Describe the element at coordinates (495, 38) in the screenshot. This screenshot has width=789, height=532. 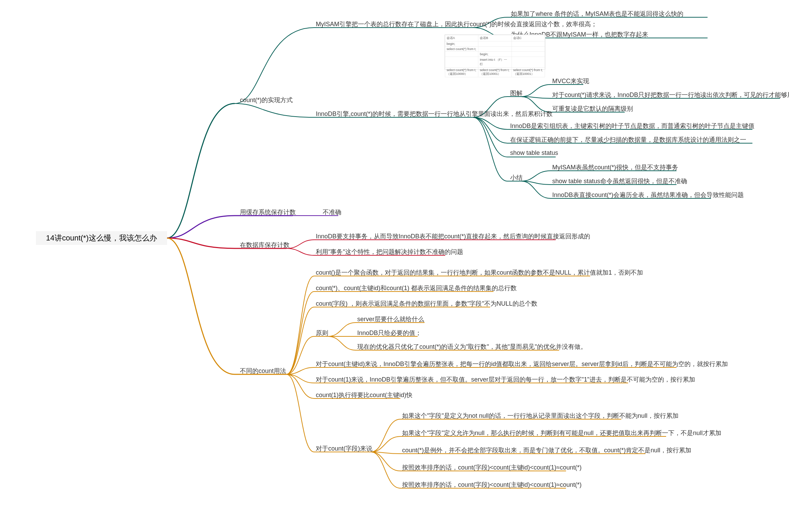
I see `th-b: 会话B` at that location.